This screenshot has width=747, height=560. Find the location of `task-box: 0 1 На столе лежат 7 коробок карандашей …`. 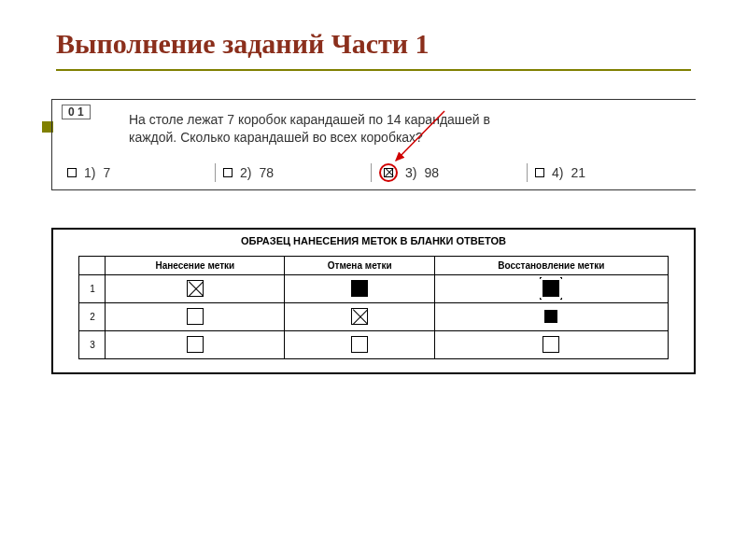

task-box: 0 1 На столе лежат 7 коробок карандашей … is located at coordinates (374, 145).